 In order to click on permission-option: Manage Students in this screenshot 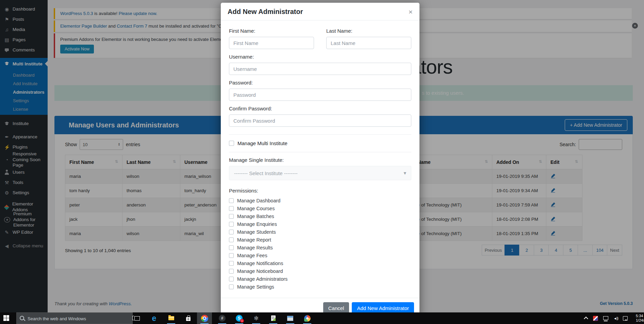, I will do `click(320, 232)`.